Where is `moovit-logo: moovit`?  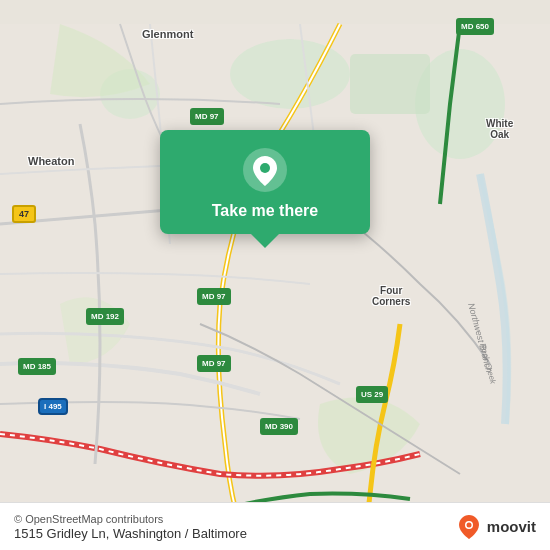 moovit-logo: moovit is located at coordinates (496, 527).